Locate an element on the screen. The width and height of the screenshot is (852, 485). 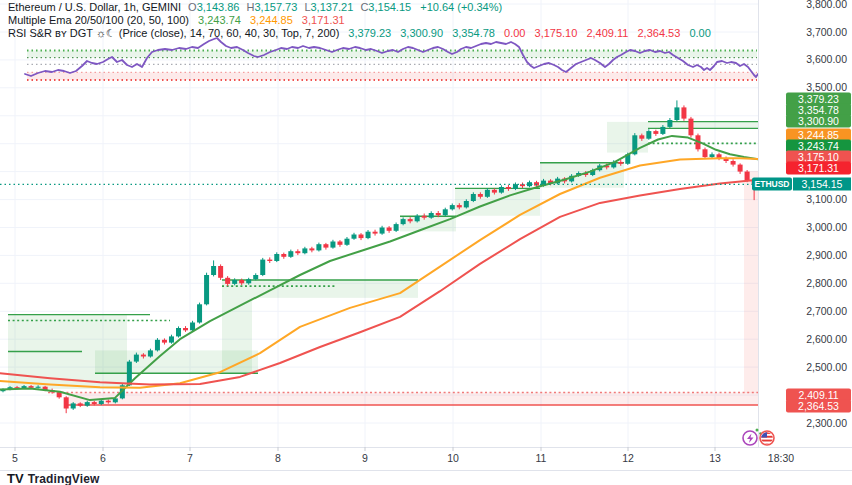
axis-label: 2,600.00 is located at coordinates (826, 339).